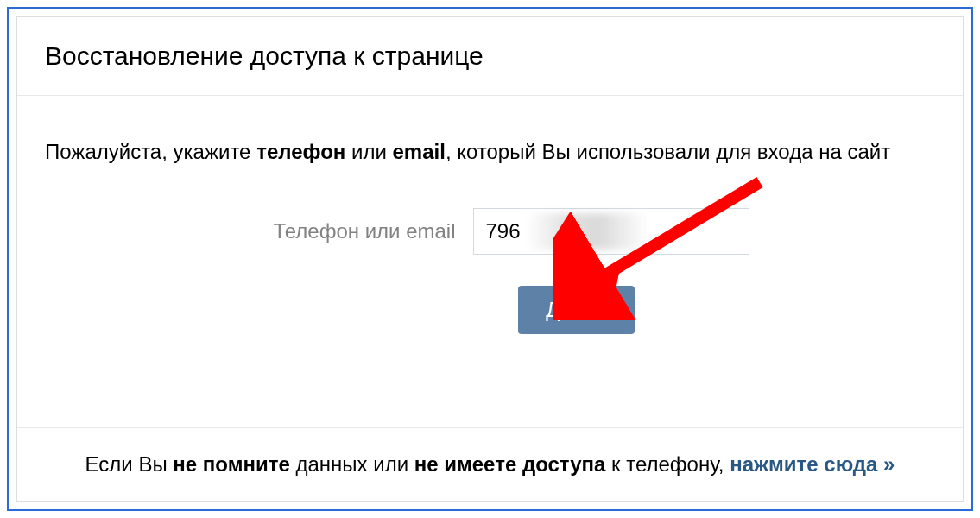  I want to click on footer-text: Если Вы не помните данных или не имеете …, so click(490, 464).